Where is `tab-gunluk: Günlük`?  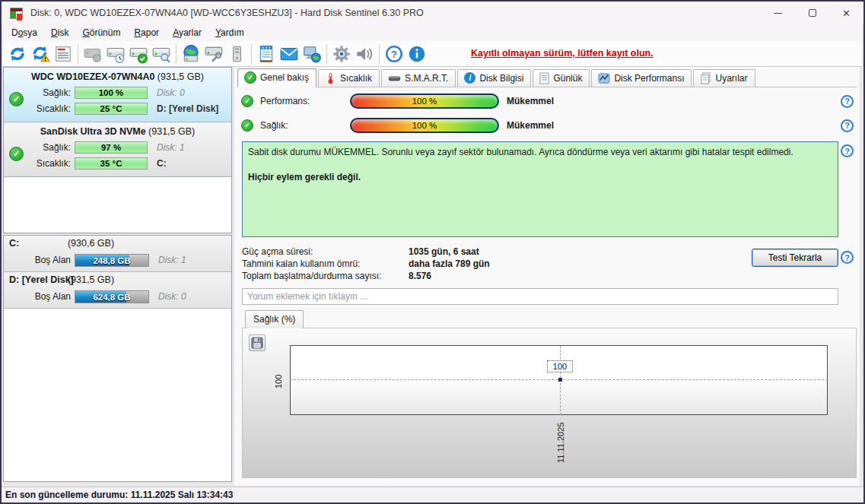 tab-gunluk: Günlük is located at coordinates (561, 78).